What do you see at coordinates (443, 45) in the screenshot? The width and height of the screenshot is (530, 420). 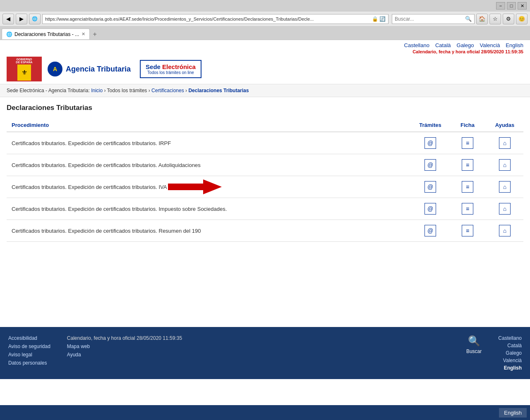 I see `lang-catala: Català` at bounding box center [443, 45].